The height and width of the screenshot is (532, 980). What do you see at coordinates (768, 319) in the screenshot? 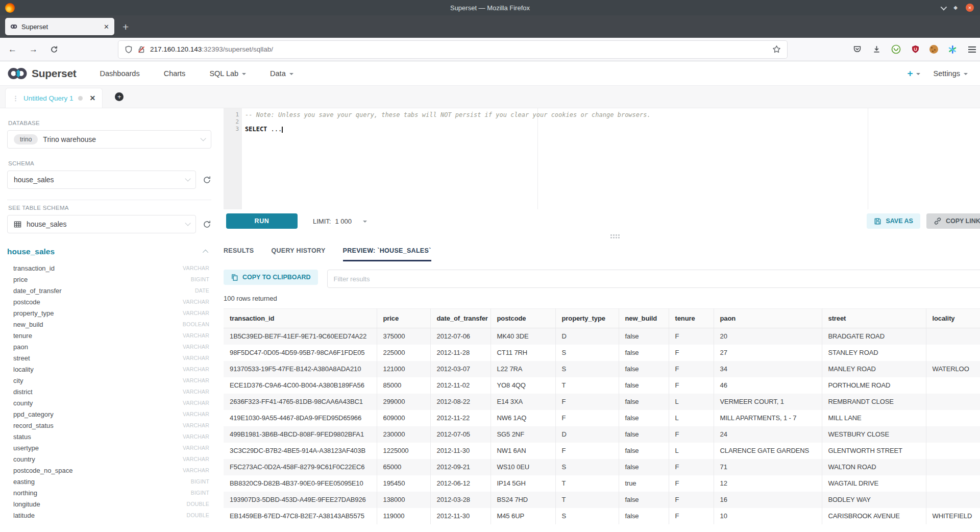
I see `column-header-paon: paon` at bounding box center [768, 319].